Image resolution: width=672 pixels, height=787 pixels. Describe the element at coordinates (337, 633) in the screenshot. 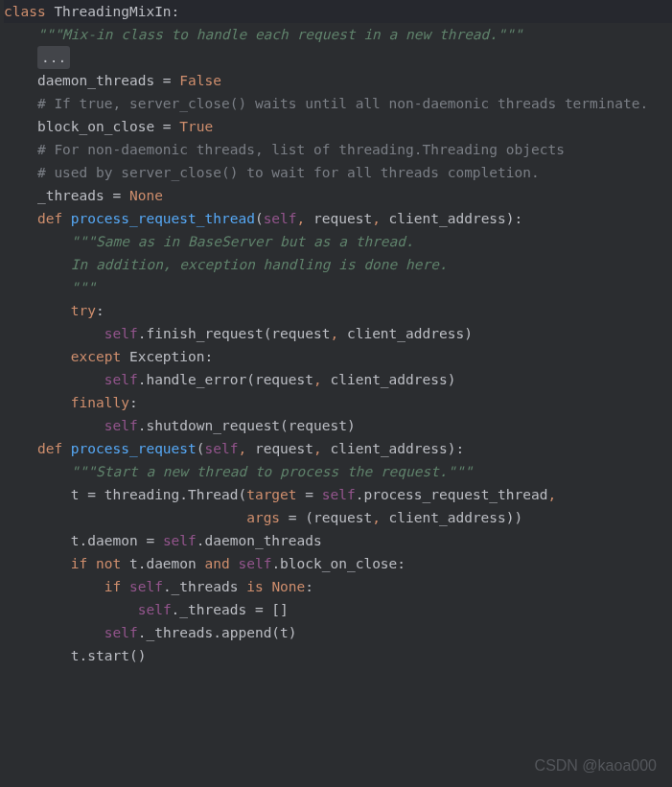

I see `code-line: self._threads.append(t)` at that location.